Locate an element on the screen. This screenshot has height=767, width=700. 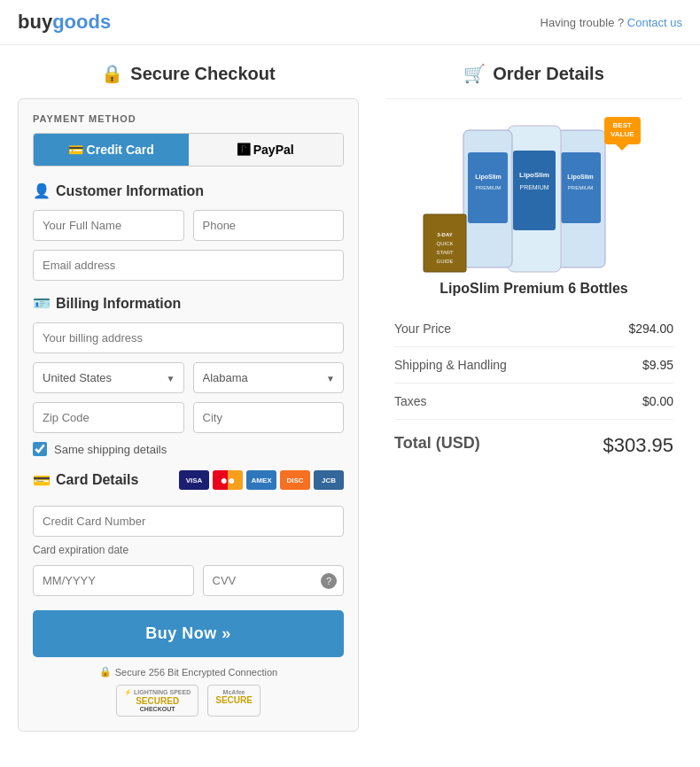
lock-icon: 🔒 is located at coordinates (112, 74).